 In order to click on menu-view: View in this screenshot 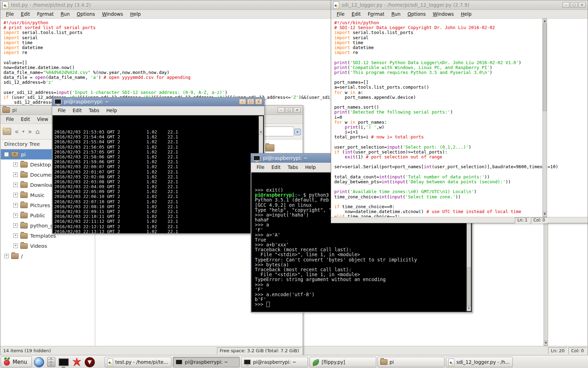, I will do `click(43, 119)`.